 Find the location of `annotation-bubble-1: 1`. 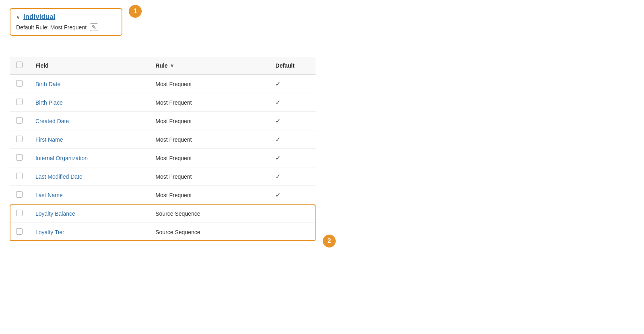

annotation-bubble-1: 1 is located at coordinates (135, 11).